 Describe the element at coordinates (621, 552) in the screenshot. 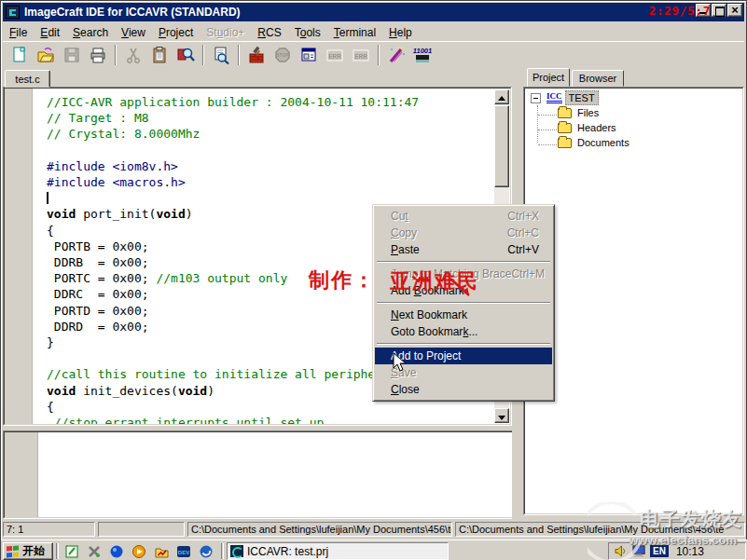

I see `volume-icon` at that location.